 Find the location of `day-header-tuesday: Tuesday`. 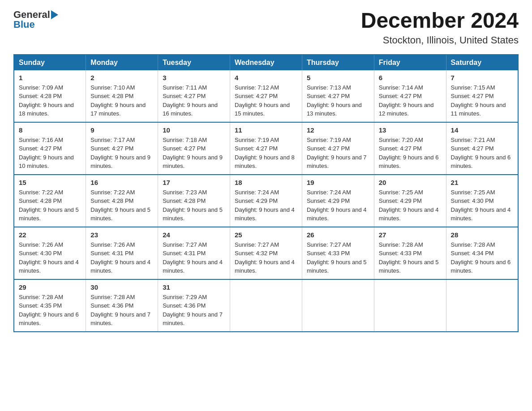

day-header-tuesday: Tuesday is located at coordinates (194, 63).